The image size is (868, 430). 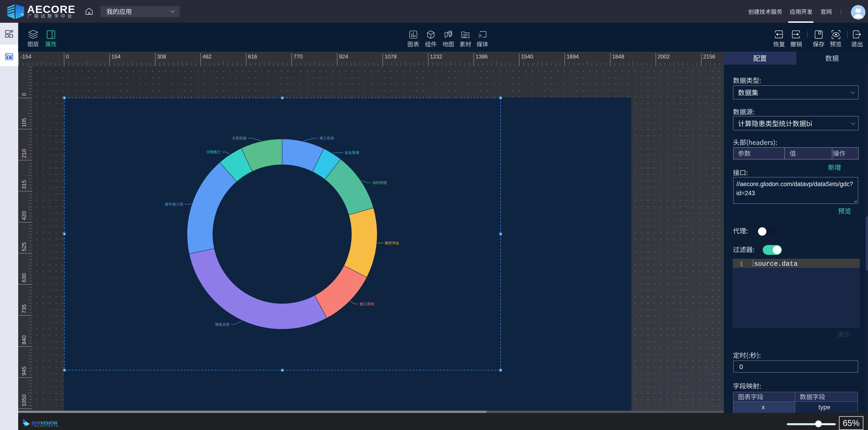 I want to click on svg-text: 210, so click(x=24, y=154).